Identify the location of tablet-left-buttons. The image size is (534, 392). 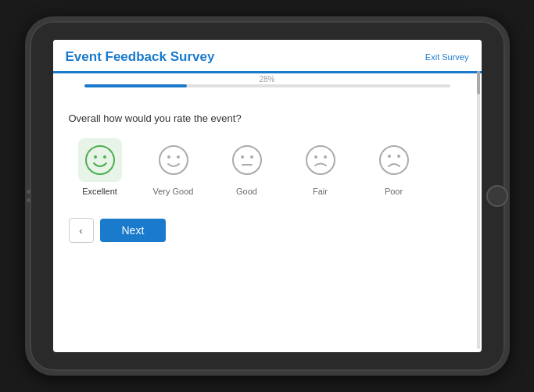
(28, 196).